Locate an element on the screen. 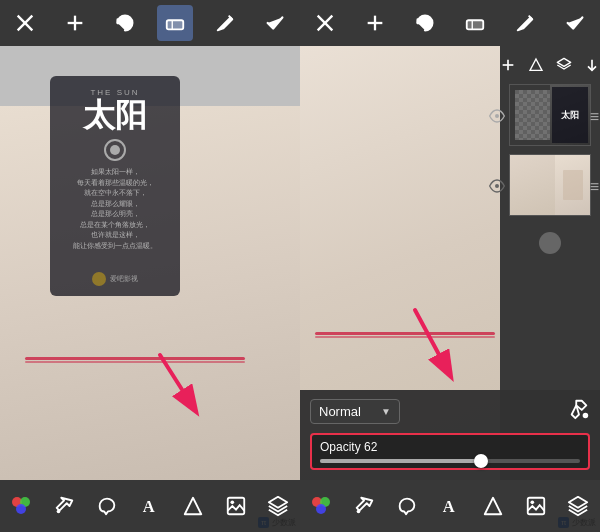 This screenshot has height=532, width=600. layer-2-row: ≡ is located at coordinates (550, 187).